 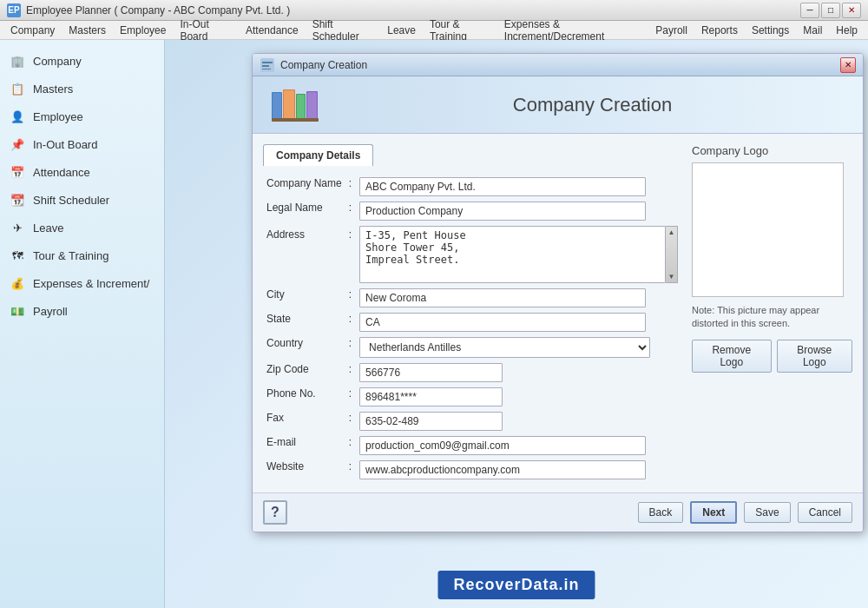 I want to click on country-colon: :, so click(x=351, y=347).